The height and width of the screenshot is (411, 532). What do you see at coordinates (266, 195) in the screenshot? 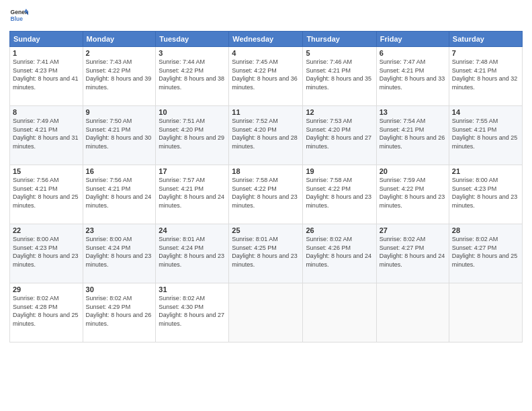
I see `week-row-3: 15Sunrise: 7:56 AMSunset: 4:21 PMDayligh…` at bounding box center [266, 195].